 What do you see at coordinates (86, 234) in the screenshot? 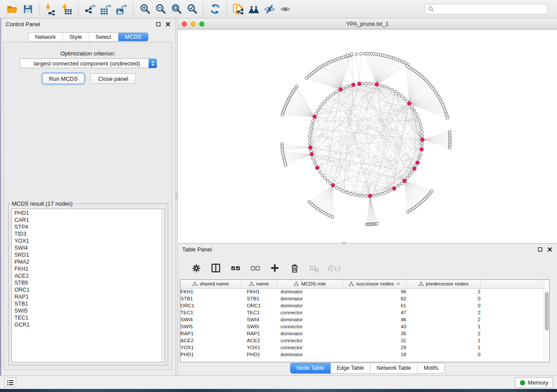
I see `mcds-result-item: TID3` at bounding box center [86, 234].